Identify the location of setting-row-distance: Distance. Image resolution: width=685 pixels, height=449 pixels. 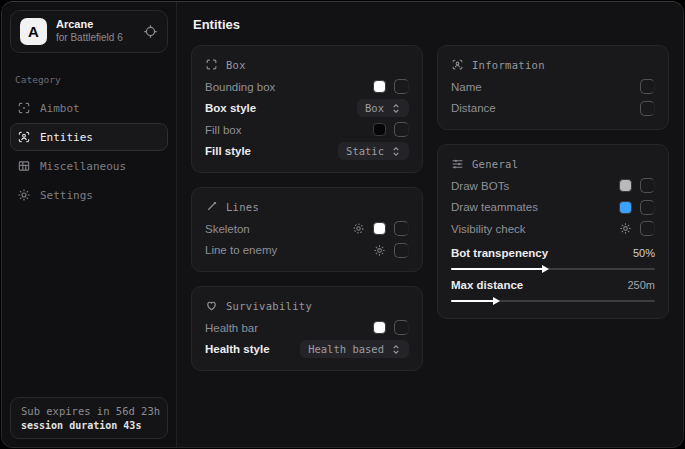
(553, 109).